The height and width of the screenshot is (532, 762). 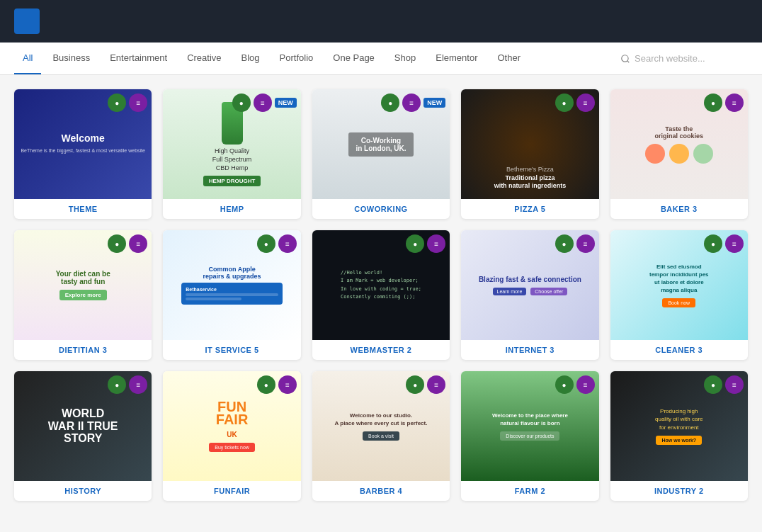 I want to click on card-label-industry2: INDUSTRY 2, so click(x=679, y=491).